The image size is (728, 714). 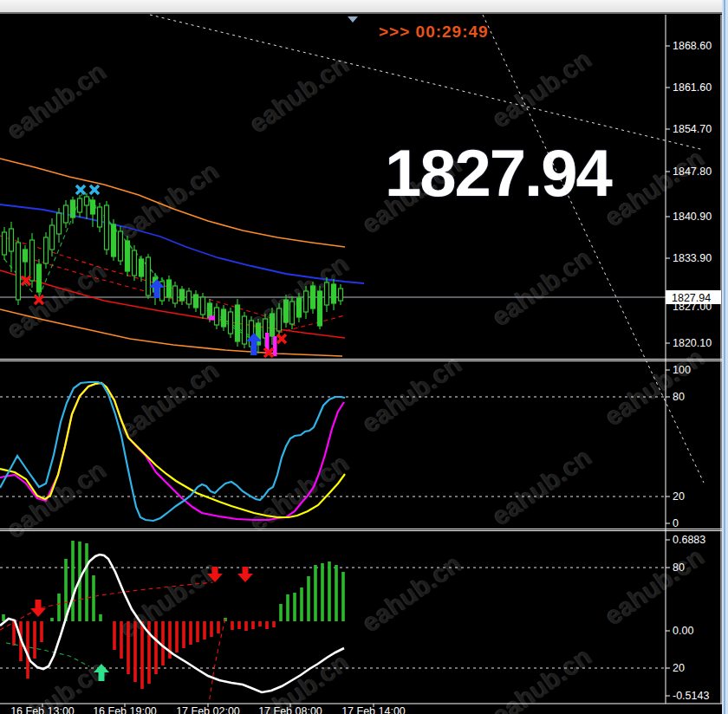 I want to click on stoch-axis-label: 100, so click(x=681, y=370).